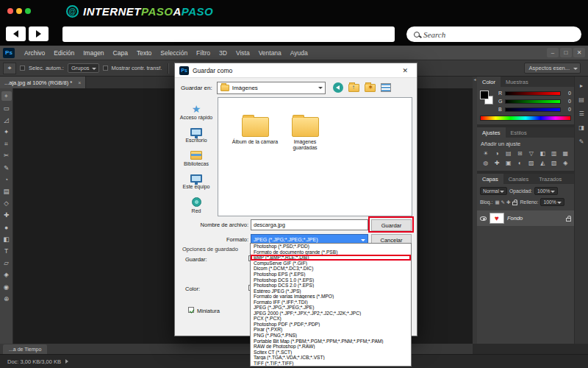 The image size is (588, 368). What do you see at coordinates (315, 157) in the screenshot?
I see `file-list: Álbum de la cámara Imágenes guardadas` at bounding box center [315, 157].